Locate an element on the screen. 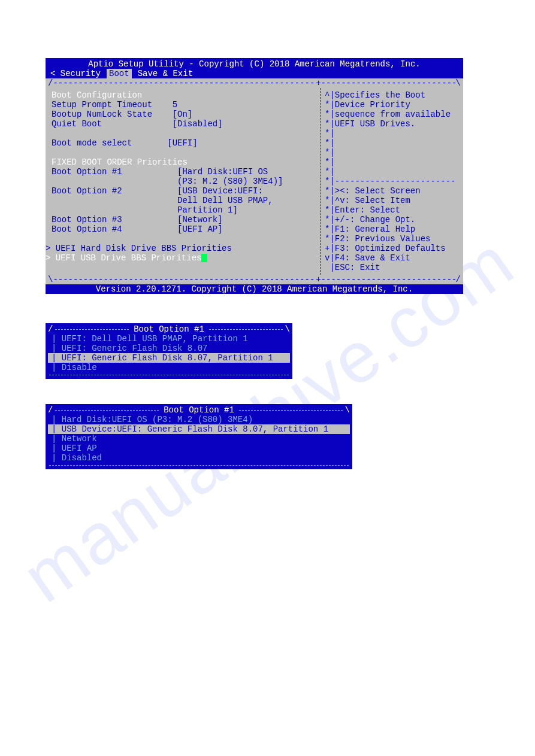  help-line: UEFI USB Drives. is located at coordinates (375, 124).